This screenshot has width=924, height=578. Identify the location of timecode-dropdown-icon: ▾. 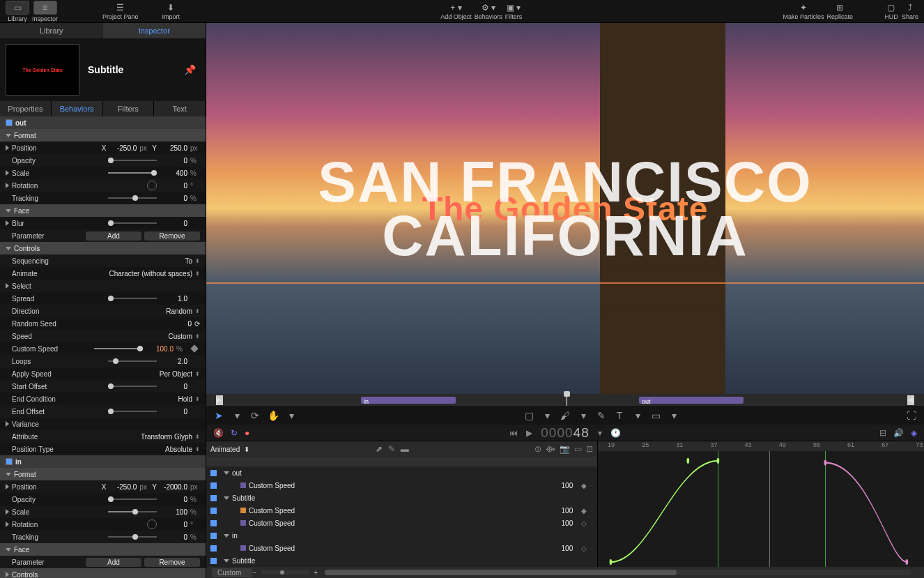
(600, 433).